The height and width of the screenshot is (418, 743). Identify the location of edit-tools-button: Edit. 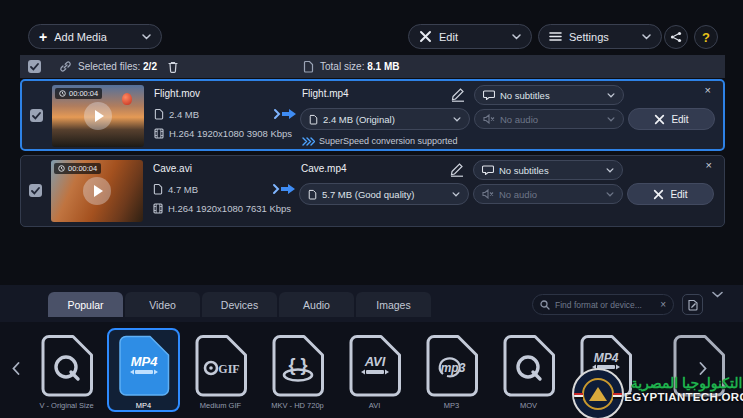
(470, 36).